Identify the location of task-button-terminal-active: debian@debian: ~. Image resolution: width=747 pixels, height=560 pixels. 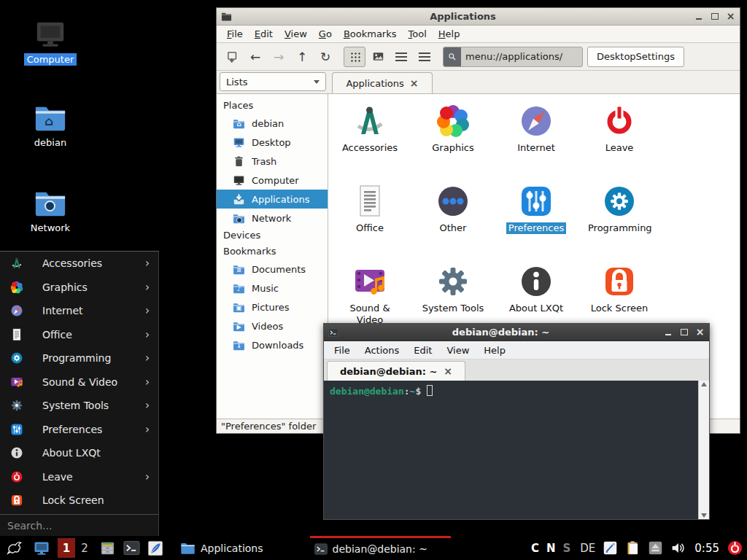
(381, 548).